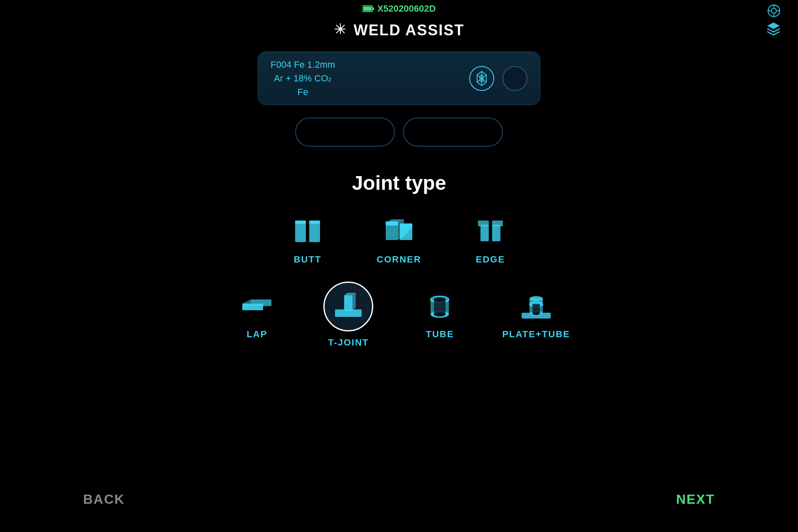  Describe the element at coordinates (104, 499) in the screenshot. I see `back-button: BACK` at that location.